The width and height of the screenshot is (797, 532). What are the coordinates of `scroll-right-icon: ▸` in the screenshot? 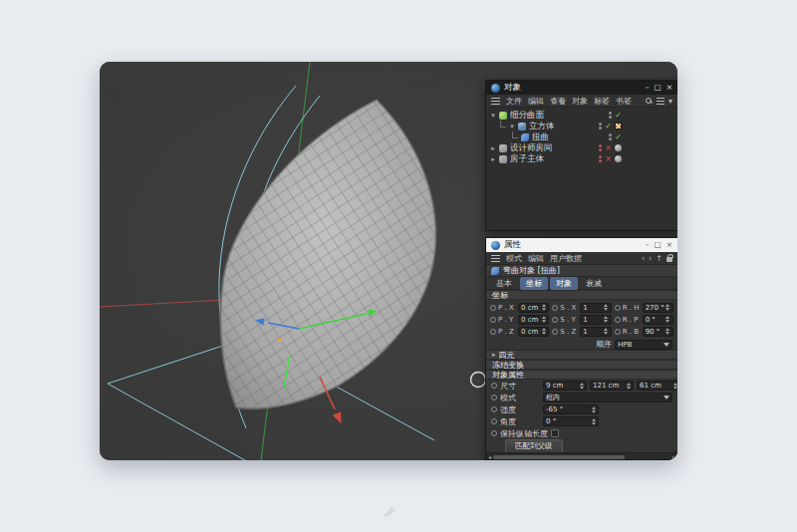 It's located at (673, 457).